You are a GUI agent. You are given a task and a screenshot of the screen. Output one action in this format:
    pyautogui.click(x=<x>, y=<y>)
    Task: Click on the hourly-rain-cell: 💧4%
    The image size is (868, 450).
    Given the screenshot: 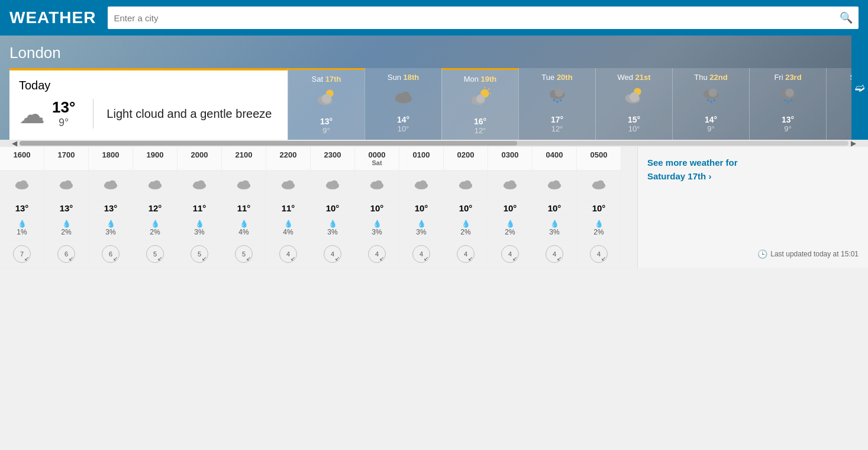 What is the action you would take?
    pyautogui.click(x=244, y=228)
    